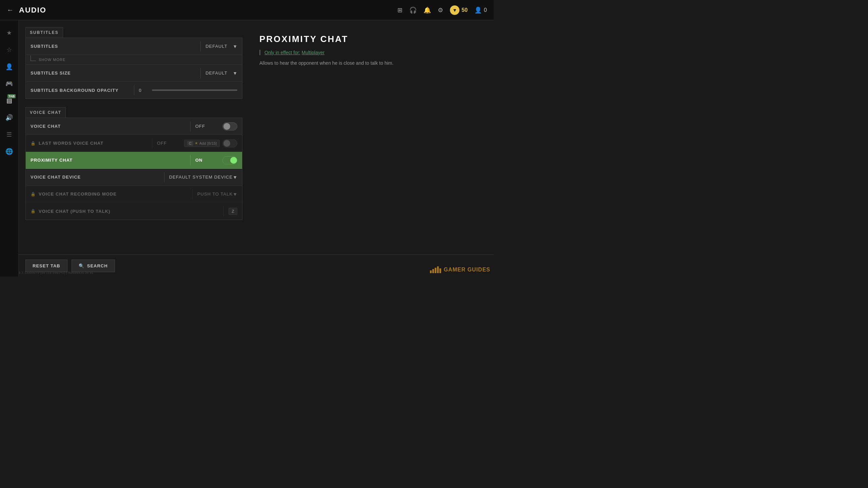 The height and width of the screenshot is (488, 868). I want to click on star-icon: ★, so click(196, 143).